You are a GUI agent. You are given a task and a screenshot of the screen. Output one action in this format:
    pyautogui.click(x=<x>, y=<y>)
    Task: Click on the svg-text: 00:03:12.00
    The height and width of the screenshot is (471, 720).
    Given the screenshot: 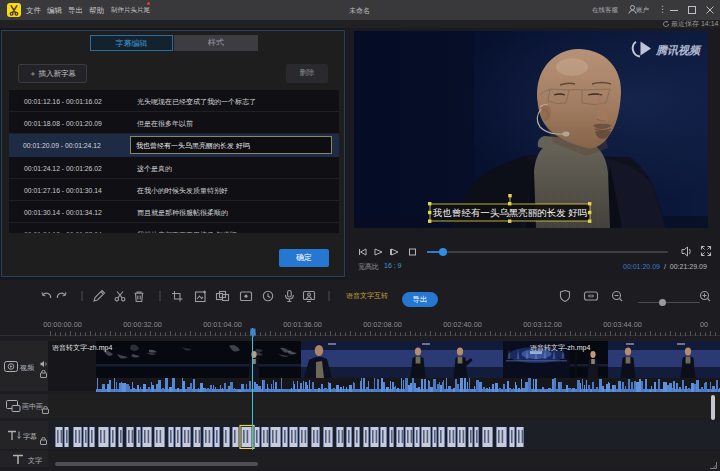 What is the action you would take?
    pyautogui.click(x=542, y=324)
    